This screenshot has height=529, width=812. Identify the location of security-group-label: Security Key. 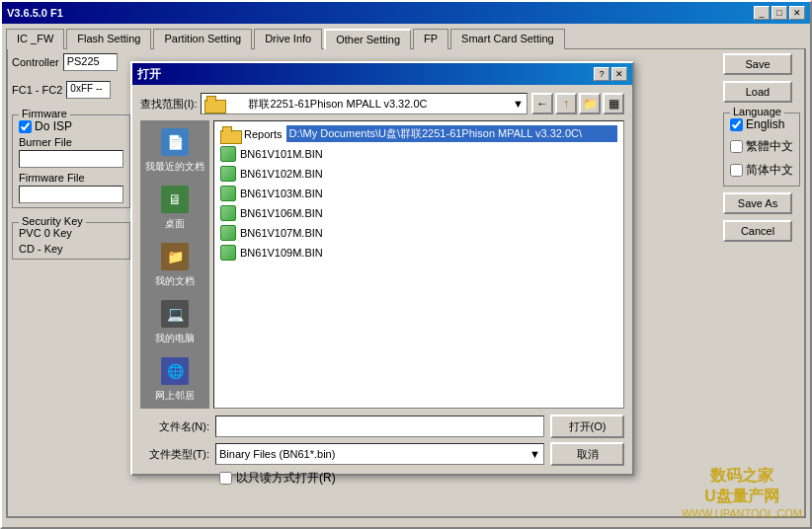
(52, 221).